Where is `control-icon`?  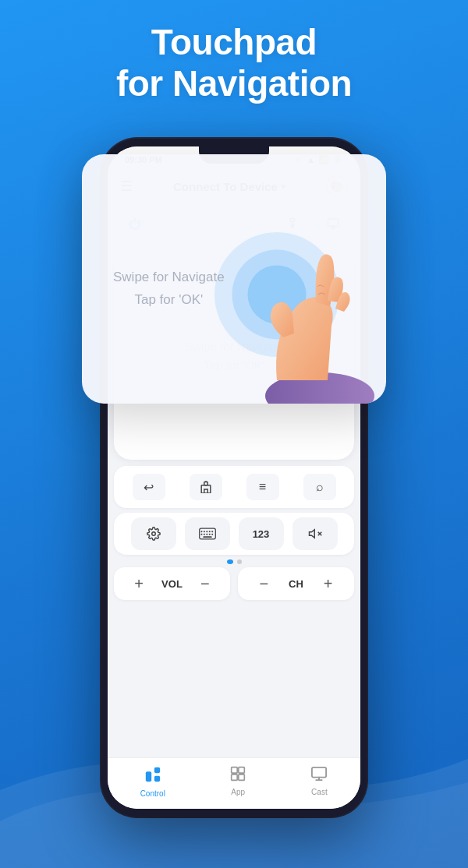 control-icon is located at coordinates (153, 776).